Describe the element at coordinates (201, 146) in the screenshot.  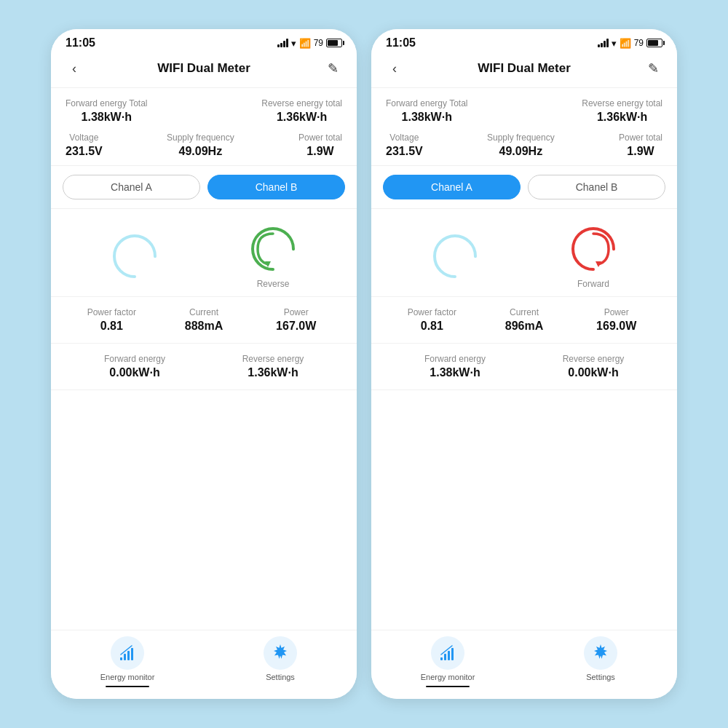
I see `freq-left: Supply frequency 49.09Hz` at that location.